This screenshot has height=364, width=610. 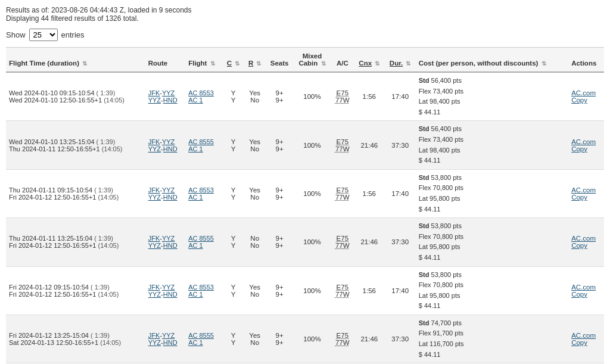 What do you see at coordinates (544, 63) in the screenshot?
I see `sort-arrows-cost: ⇅` at bounding box center [544, 63].